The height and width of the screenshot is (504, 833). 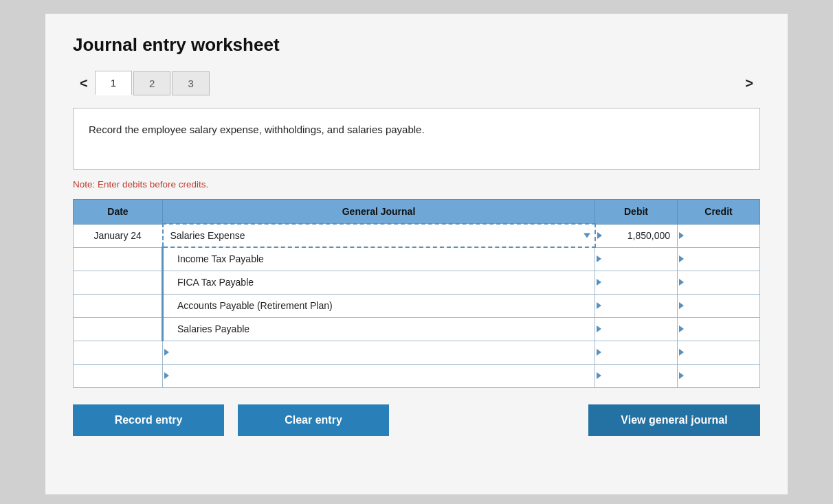 What do you see at coordinates (84, 84) in the screenshot?
I see `prev-arrow: <` at bounding box center [84, 84].